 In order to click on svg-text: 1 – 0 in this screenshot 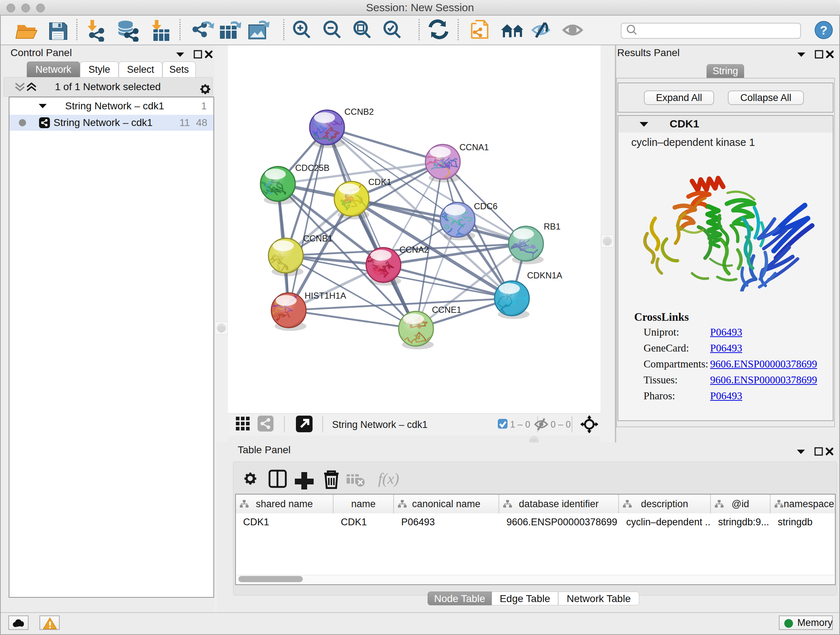, I will do `click(520, 424)`.